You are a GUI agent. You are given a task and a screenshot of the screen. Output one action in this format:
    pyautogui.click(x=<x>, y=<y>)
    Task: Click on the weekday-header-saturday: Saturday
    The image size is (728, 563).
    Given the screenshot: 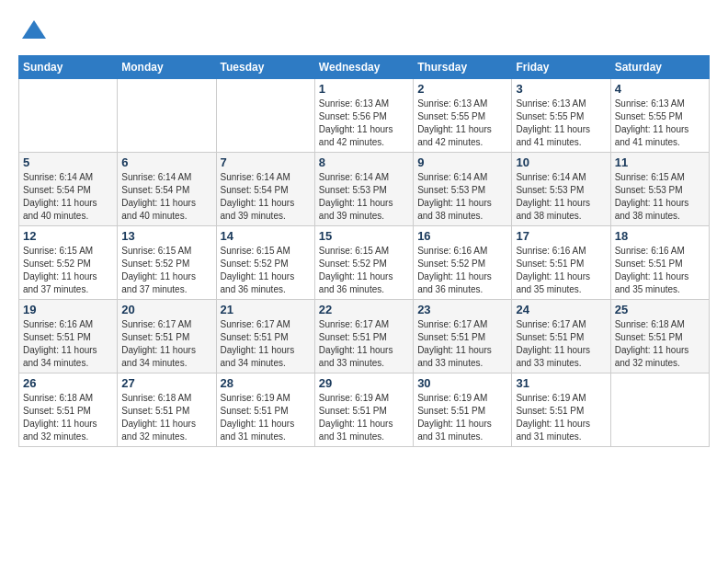 What is the action you would take?
    pyautogui.click(x=660, y=68)
    